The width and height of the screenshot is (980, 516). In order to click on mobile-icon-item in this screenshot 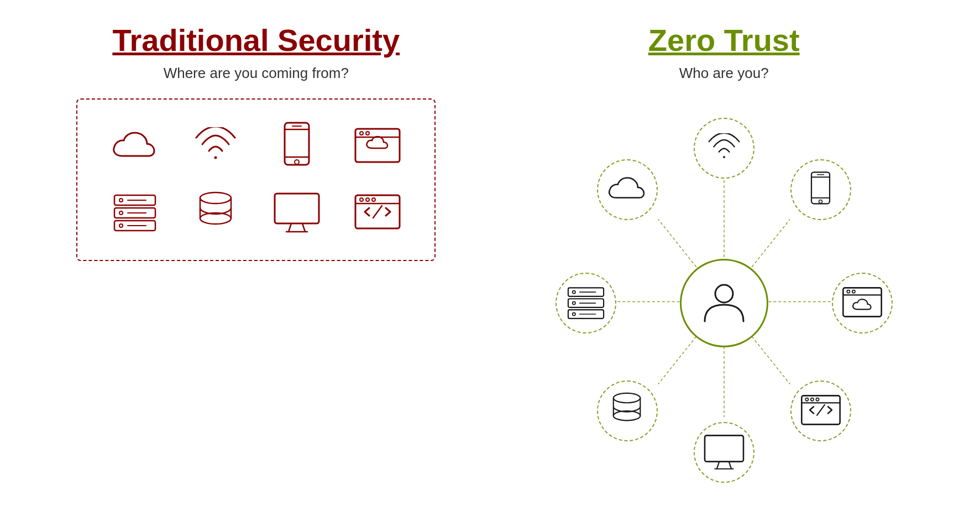, I will do `click(296, 147)`.